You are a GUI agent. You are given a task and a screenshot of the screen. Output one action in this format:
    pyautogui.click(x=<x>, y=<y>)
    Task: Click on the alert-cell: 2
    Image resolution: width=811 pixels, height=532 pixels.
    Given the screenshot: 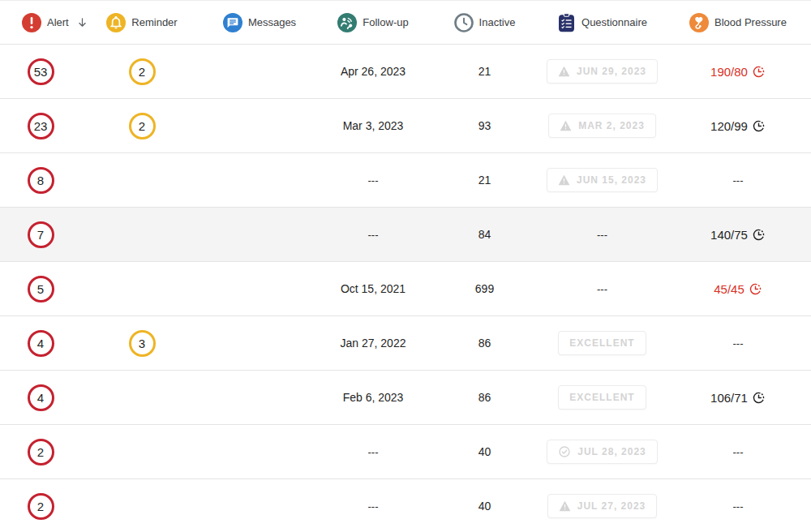 What is the action you would take?
    pyautogui.click(x=41, y=453)
    